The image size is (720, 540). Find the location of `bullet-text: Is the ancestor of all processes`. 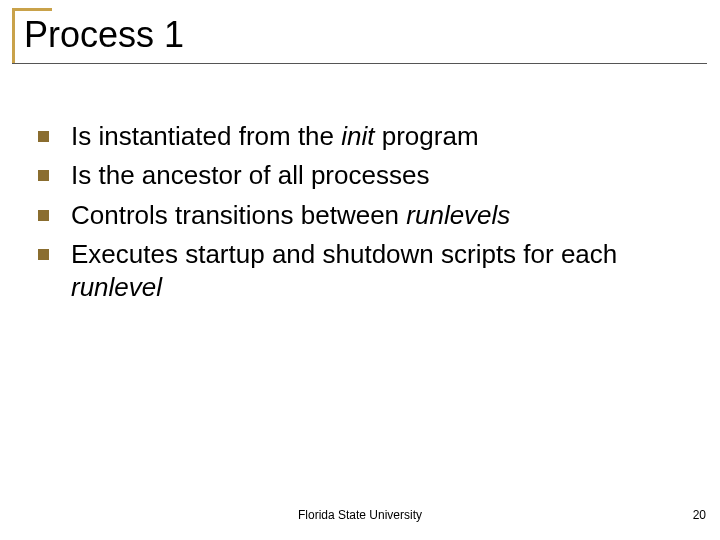

bullet-text: Is the ancestor of all processes is located at coordinates (250, 176).